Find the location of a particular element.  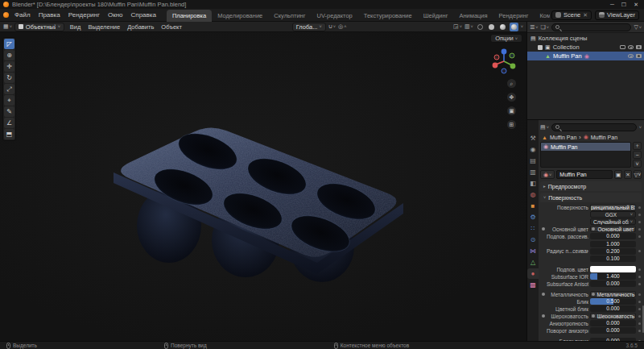

scene-selector: Scene ✕ is located at coordinates (572, 15).